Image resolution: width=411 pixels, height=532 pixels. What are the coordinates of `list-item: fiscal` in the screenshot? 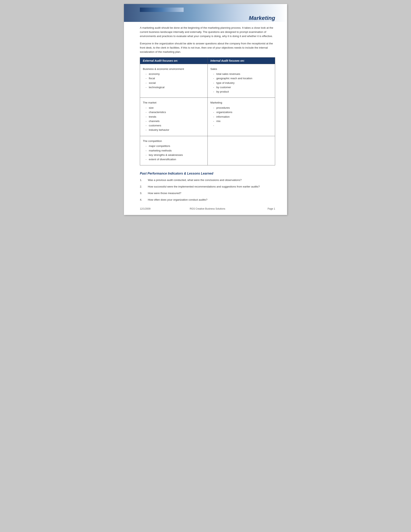 It's located at (175, 78).